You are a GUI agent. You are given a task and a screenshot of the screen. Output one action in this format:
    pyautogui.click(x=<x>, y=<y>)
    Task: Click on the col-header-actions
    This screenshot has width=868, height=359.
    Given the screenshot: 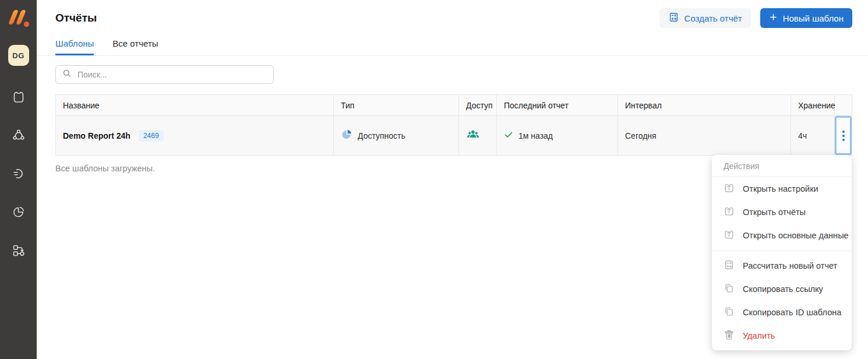 What is the action you would take?
    pyautogui.click(x=844, y=105)
    